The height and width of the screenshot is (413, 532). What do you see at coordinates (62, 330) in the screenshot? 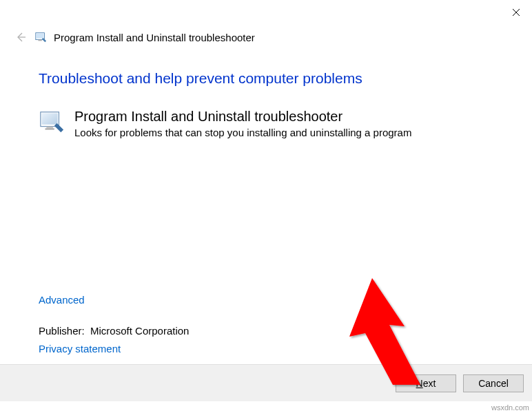
I see `publisher-label: Publisher:` at bounding box center [62, 330].